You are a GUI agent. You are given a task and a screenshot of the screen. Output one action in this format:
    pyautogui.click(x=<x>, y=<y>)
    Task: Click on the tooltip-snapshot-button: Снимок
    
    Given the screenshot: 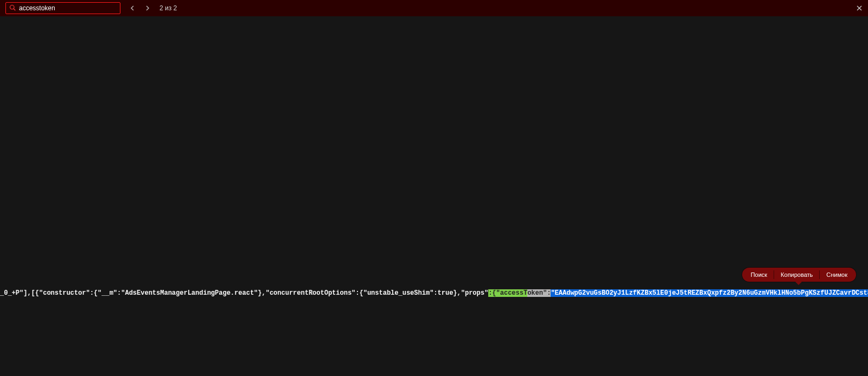 What is the action you would take?
    pyautogui.click(x=837, y=275)
    